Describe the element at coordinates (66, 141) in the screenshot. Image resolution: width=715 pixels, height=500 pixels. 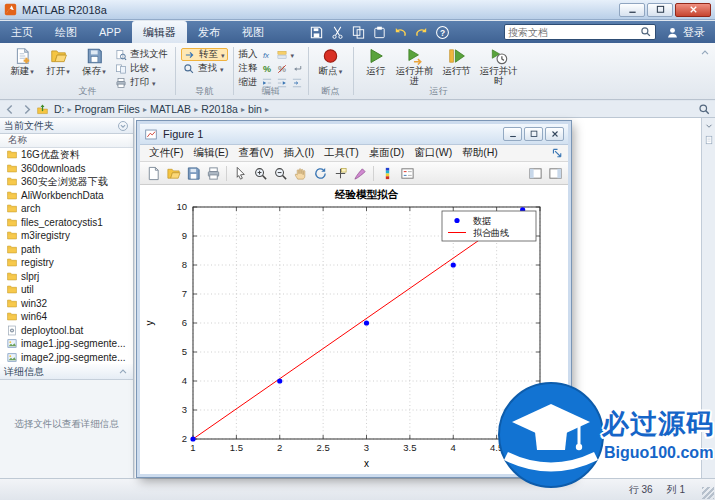
I see `name-column-header: 名称` at that location.